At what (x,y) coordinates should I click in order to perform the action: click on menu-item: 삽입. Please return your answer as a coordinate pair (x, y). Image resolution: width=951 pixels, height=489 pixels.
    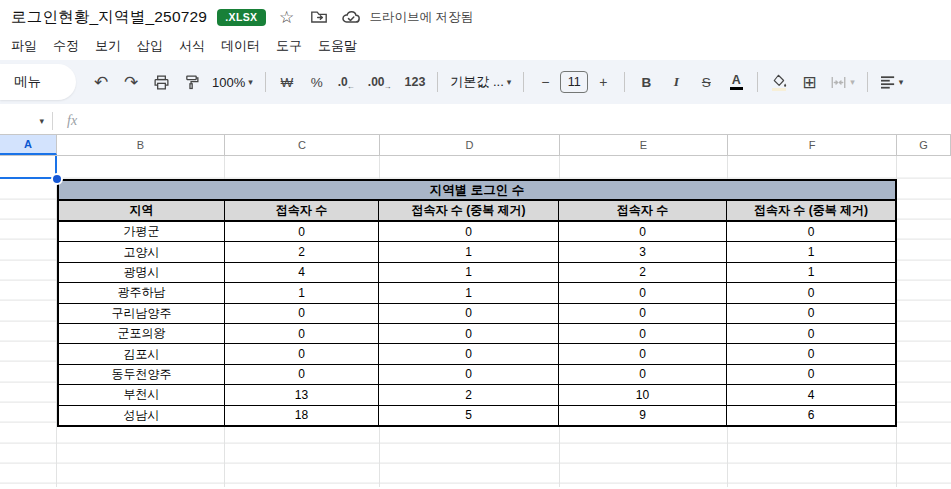
    Looking at the image, I should click on (150, 46).